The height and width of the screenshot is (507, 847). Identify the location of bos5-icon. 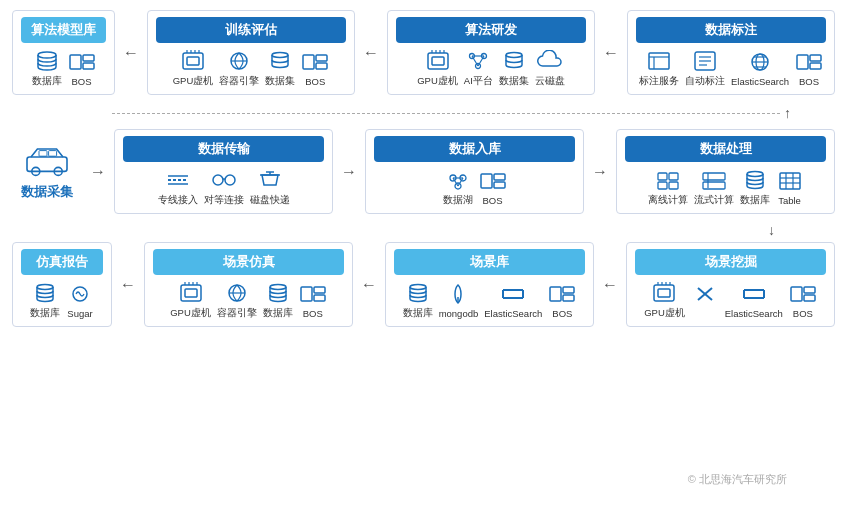
(313, 294).